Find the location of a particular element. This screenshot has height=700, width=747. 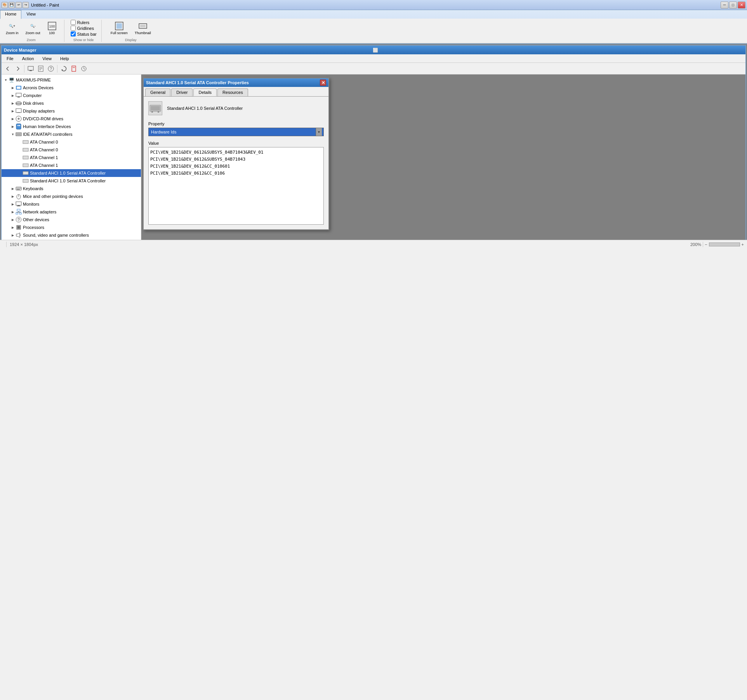

tab-resources: Resources is located at coordinates (233, 92).